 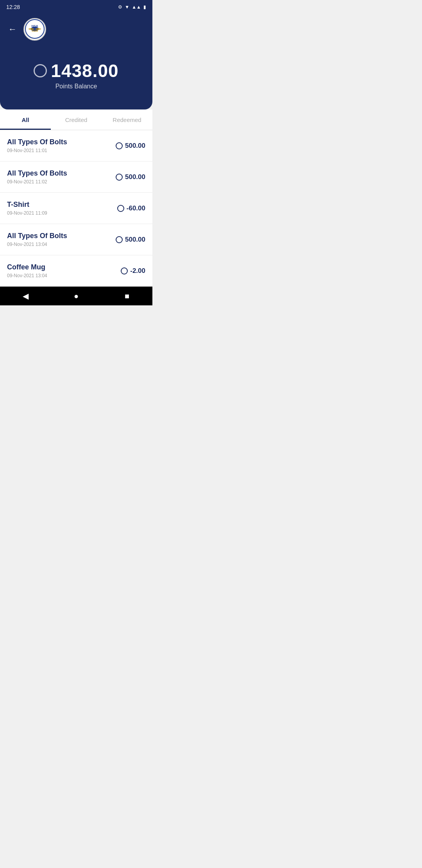 What do you see at coordinates (131, 208) in the screenshot?
I see `transaction-amount-2: -60.00` at bounding box center [131, 208].